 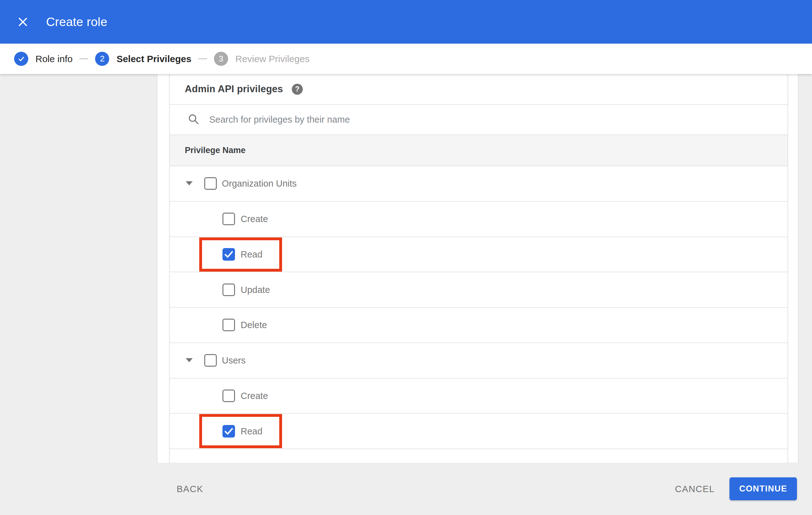 What do you see at coordinates (406, 489) in the screenshot?
I see `dialog-footer: BACK CANCEL CONTINUE` at bounding box center [406, 489].